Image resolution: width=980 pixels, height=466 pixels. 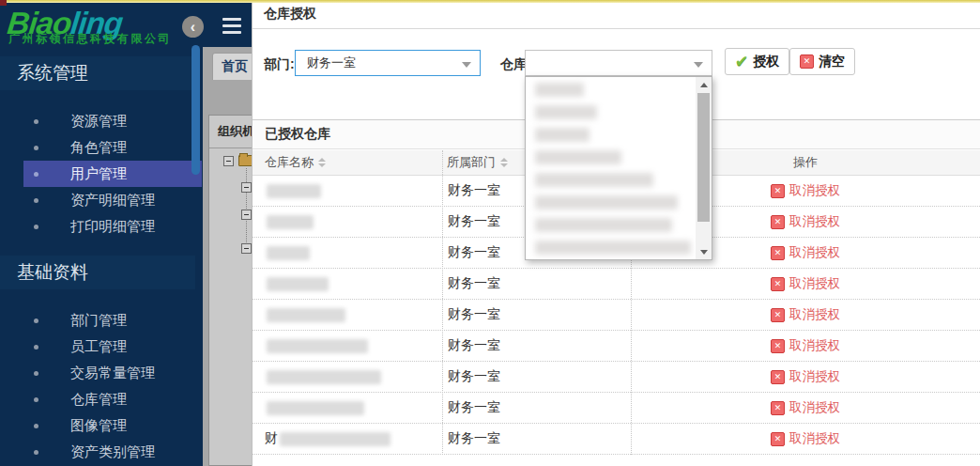 I want to click on sidebar-item: 打印明细管理, so click(x=98, y=226).